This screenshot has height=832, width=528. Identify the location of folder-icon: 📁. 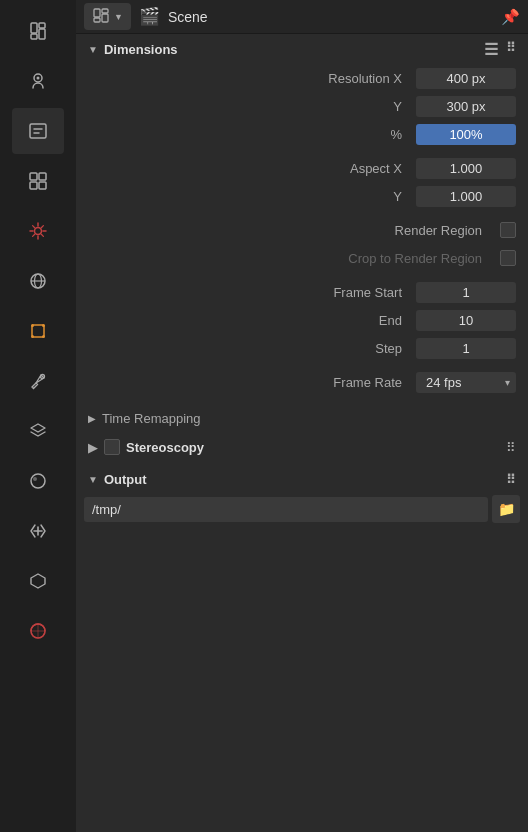
(506, 509).